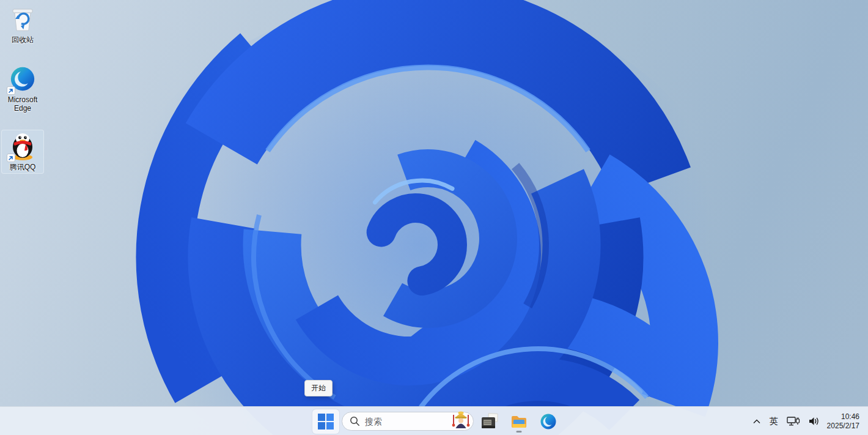  What do you see at coordinates (23, 79) in the screenshot?
I see `edge-icon` at bounding box center [23, 79].